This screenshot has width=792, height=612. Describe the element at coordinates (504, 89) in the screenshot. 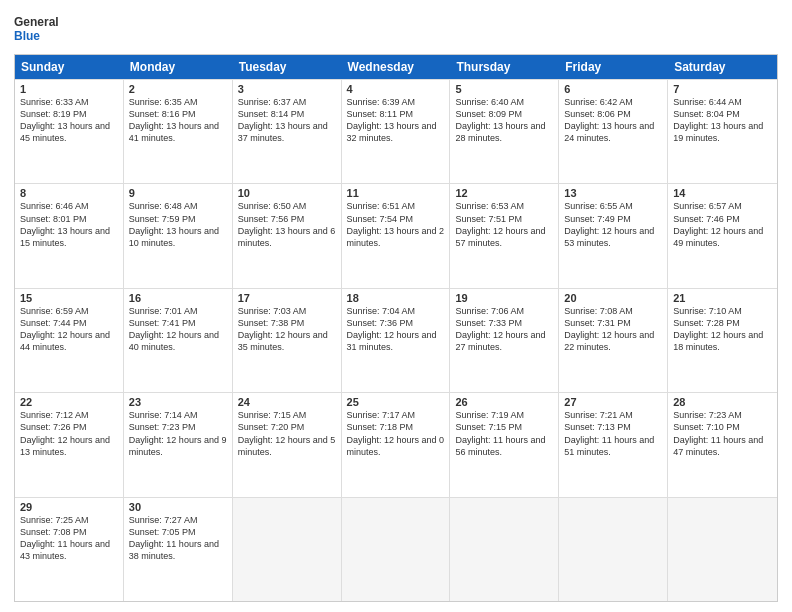

I see `day-number: 5` at that location.